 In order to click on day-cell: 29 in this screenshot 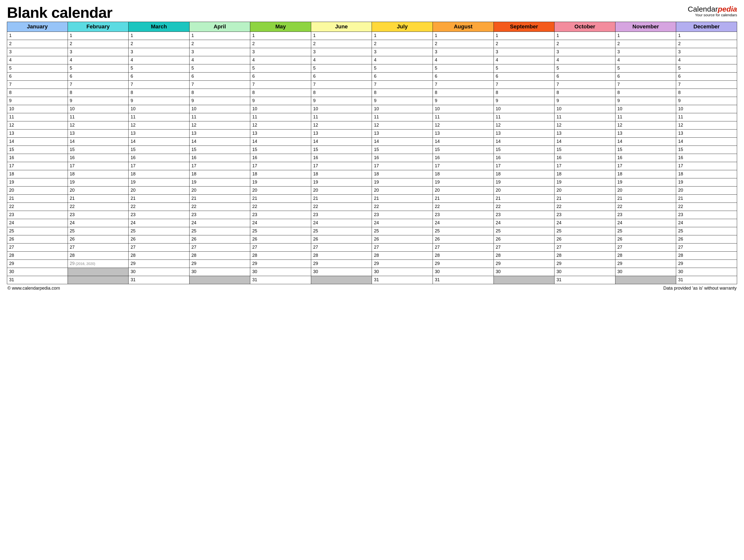, I will do `click(220, 264)`.